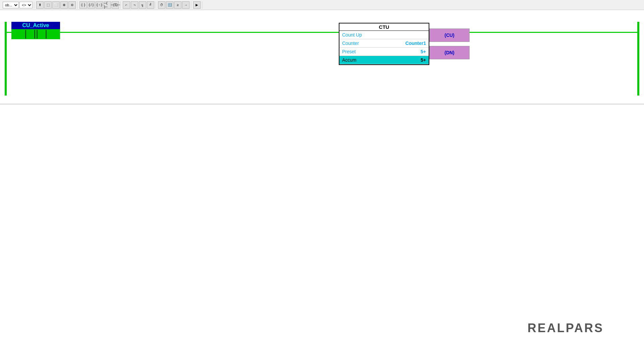 Image resolution: width=644 pixels, height=362 pixels. I want to click on timer-btn: ⏱, so click(162, 5).